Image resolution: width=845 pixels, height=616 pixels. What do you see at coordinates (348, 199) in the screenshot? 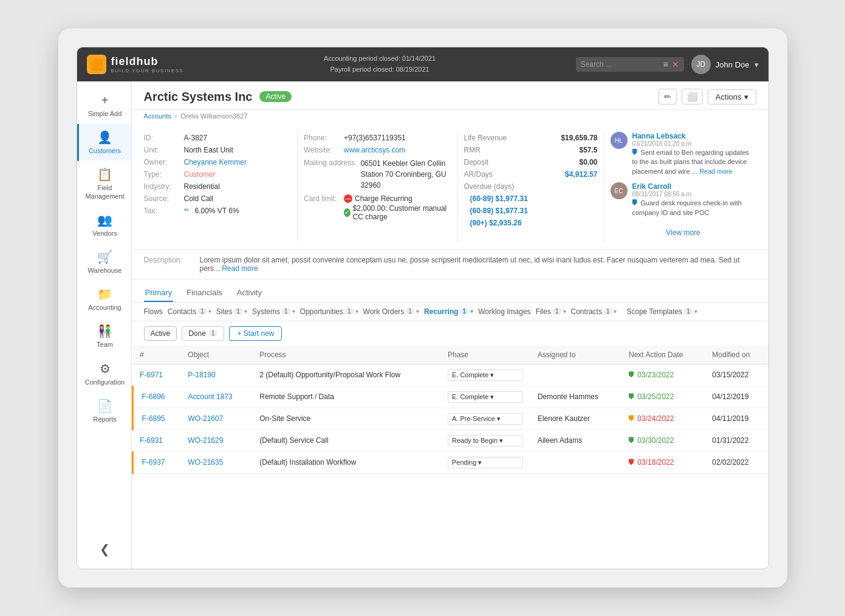
I see `charge-recurring-icon: —` at bounding box center [348, 199].